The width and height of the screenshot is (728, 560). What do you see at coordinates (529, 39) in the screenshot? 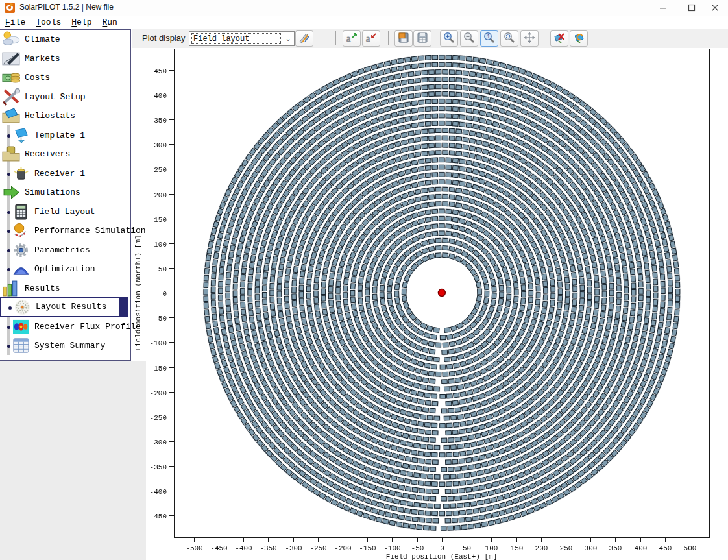
I see `pan-button` at bounding box center [529, 39].